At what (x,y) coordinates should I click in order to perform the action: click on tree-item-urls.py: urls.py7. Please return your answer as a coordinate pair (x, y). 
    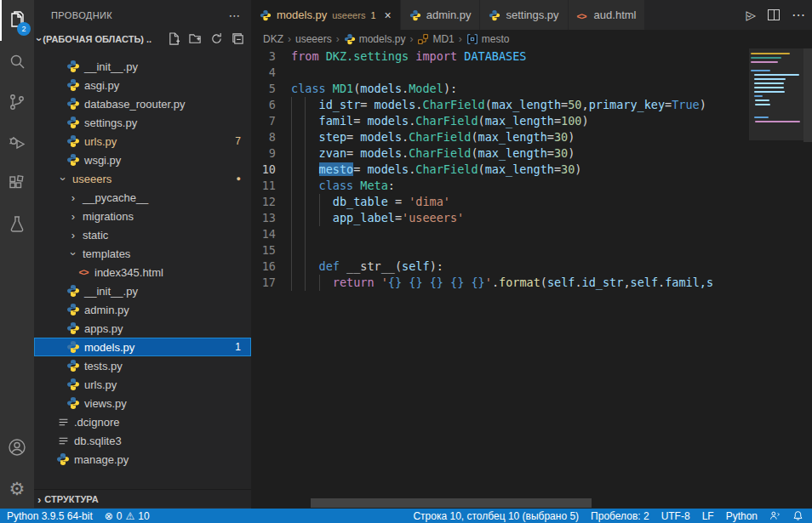
    Looking at the image, I should click on (143, 141).